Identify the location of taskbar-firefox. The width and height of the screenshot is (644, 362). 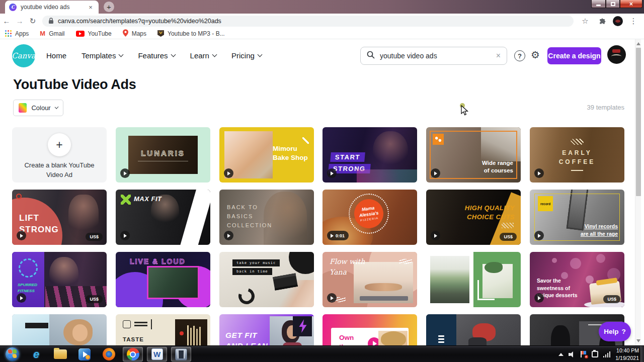
(109, 354).